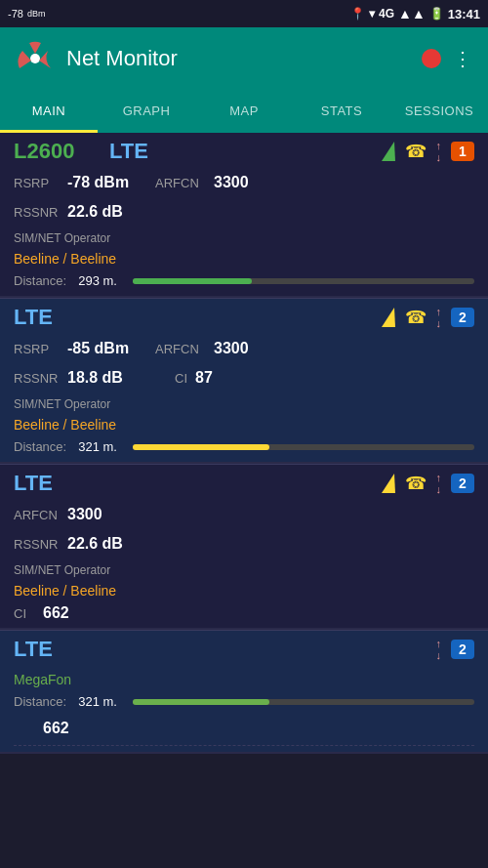 Image resolution: width=488 pixels, height=868 pixels. What do you see at coordinates (244, 692) in the screenshot?
I see `cell-card-4: LTE ↑↓ 2 MegaFon Distance: 321 m. 662` at bounding box center [244, 692].